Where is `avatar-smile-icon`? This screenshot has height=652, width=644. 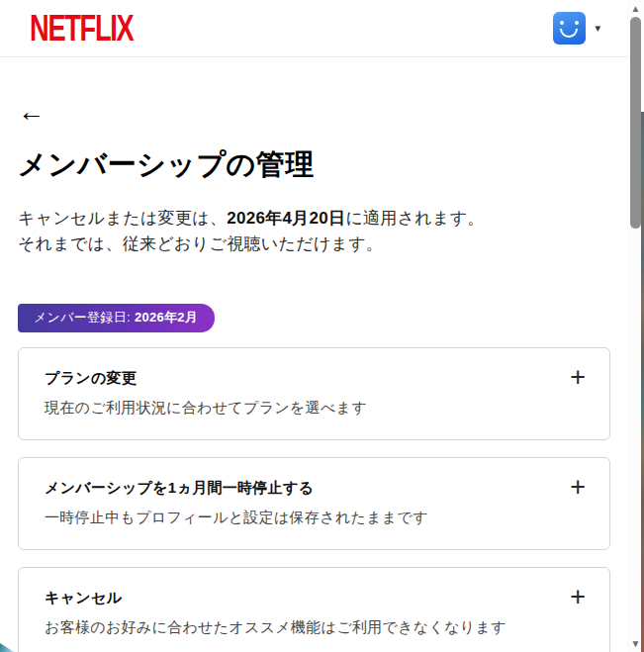 avatar-smile-icon is located at coordinates (569, 34).